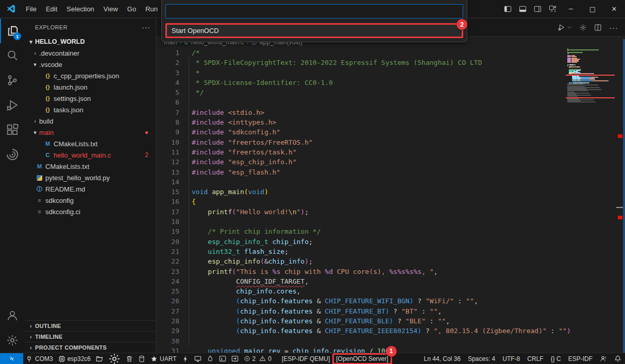 This screenshot has width=625, height=364. Describe the element at coordinates (11, 358) in the screenshot. I see `remote-indicator` at that location.